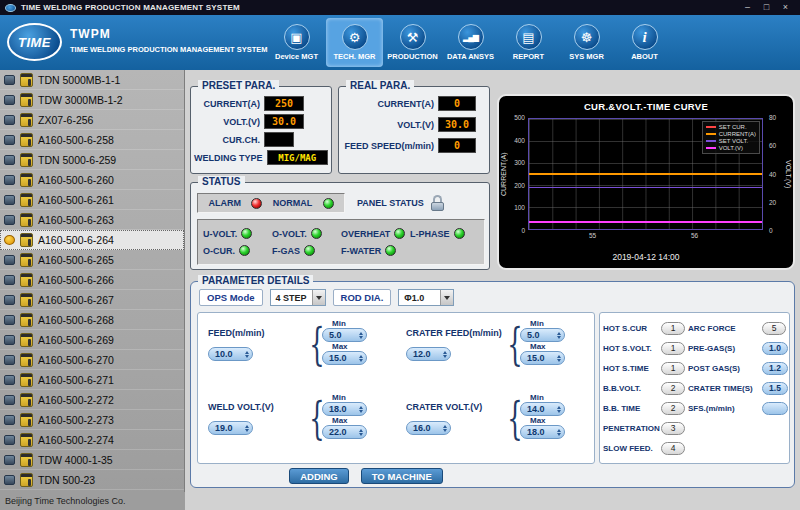 The width and height of the screenshot is (800, 510). Describe the element at coordinates (344, 409) in the screenshot. I see `weld-volt-min-spinner: 18.0` at that location.